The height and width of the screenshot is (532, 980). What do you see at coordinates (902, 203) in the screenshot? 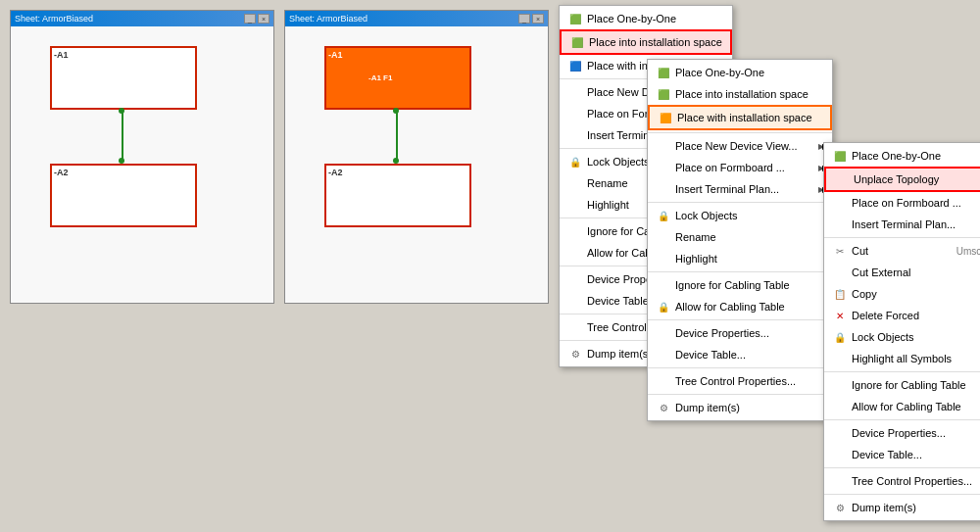
I see `menu3-place-formboard: Place on Formboard ...` at bounding box center [902, 203].